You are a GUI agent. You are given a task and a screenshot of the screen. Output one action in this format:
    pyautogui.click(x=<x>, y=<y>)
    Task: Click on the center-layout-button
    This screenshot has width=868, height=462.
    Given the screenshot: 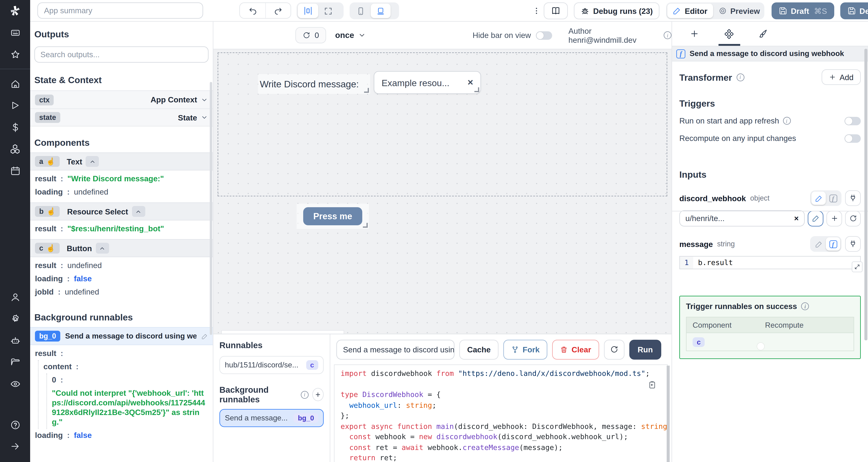 What is the action you would take?
    pyautogui.click(x=308, y=11)
    